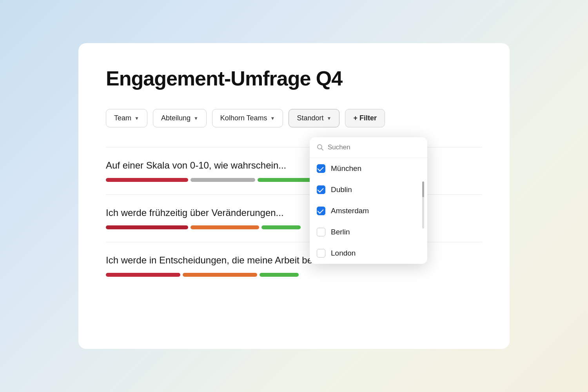 This screenshot has width=588, height=392. Describe the element at coordinates (368, 253) in the screenshot. I see `dropdown-item-london: London` at that location.